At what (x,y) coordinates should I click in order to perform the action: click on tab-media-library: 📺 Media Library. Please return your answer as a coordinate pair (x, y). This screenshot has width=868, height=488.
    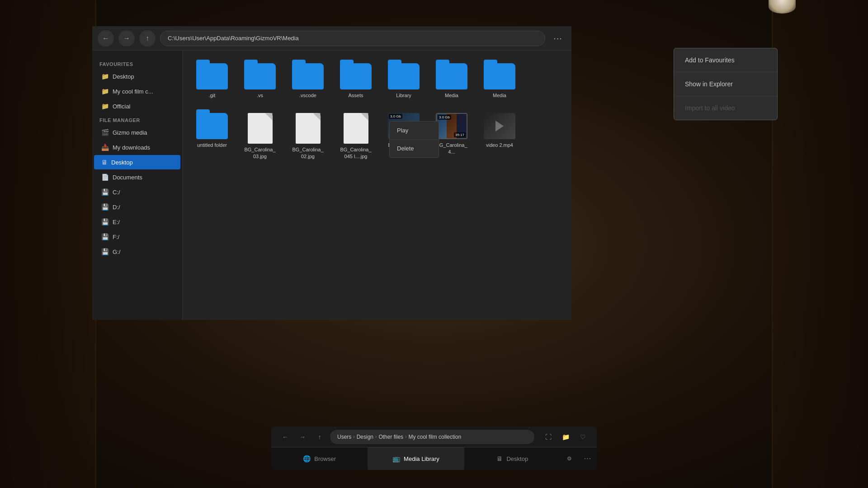
    Looking at the image, I should click on (416, 459).